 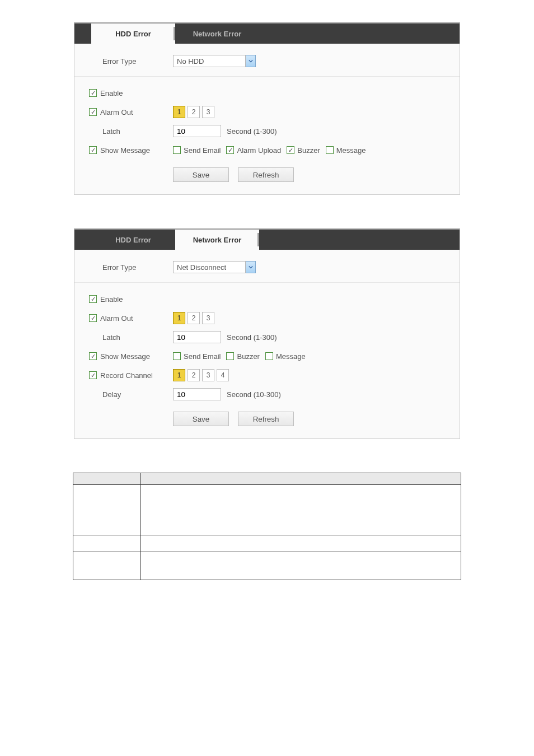 I want to click on delay-hint: Second (10-300), so click(x=254, y=394).